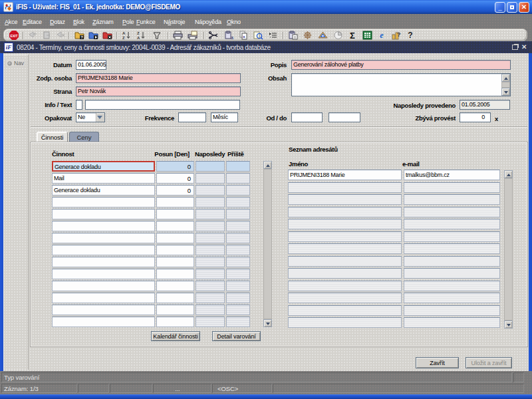 This screenshot has height=399, width=532. Describe the element at coordinates (13, 36) in the screenshot. I see `svg-text: EXIT` at that location.